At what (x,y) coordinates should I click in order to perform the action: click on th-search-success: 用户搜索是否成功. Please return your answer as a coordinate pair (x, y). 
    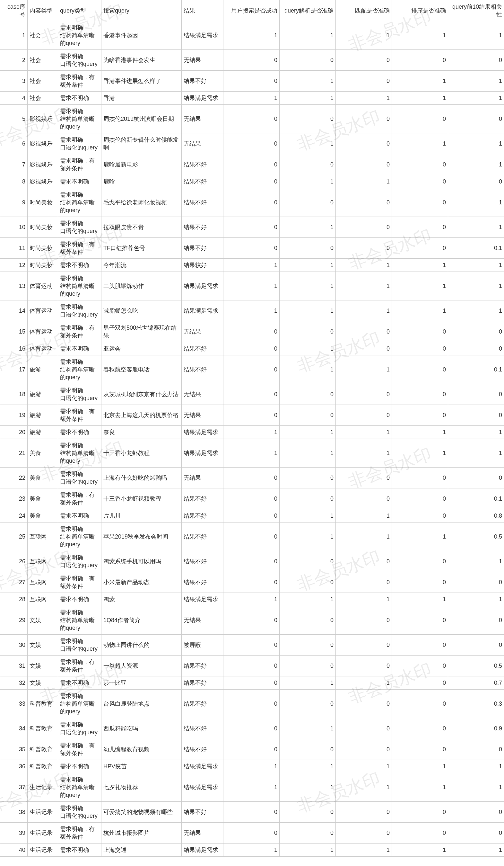
    Looking at the image, I should click on (251, 11).